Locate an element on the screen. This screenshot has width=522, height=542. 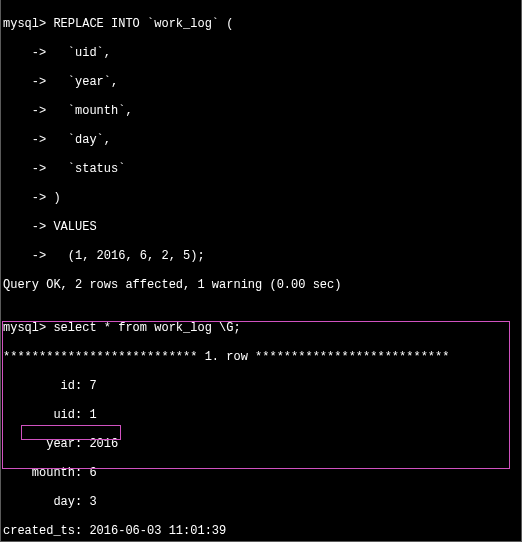
row-field: mounth: 6 is located at coordinates (261, 474).